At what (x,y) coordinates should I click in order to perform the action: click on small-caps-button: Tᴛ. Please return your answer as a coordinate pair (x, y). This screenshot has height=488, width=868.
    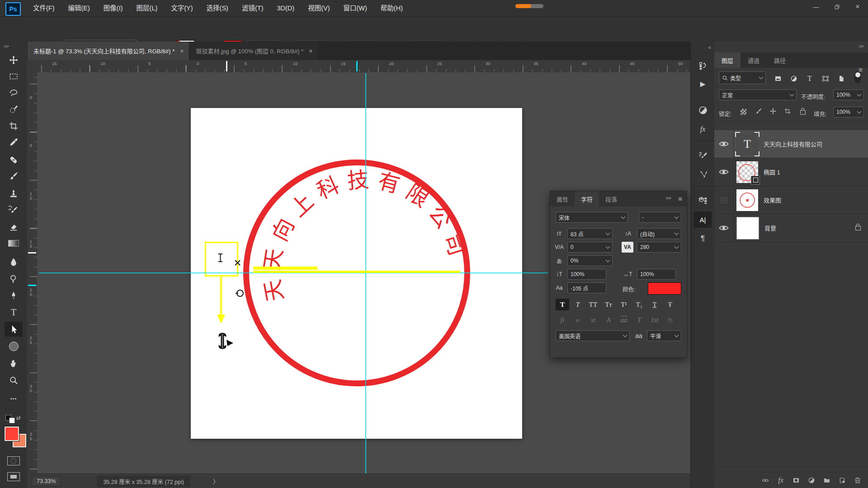
    Looking at the image, I should click on (609, 305).